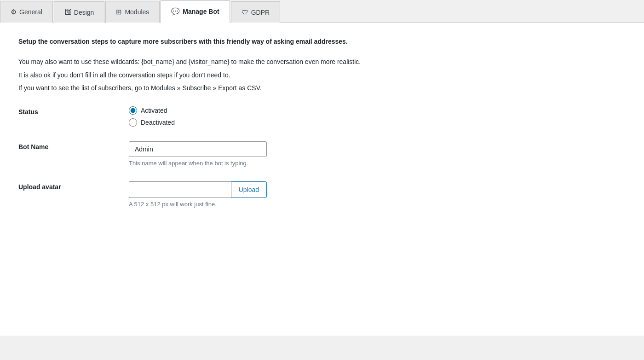 This screenshot has height=360, width=644. I want to click on bot-name-hint: This name will appear when the bot is ty…, so click(267, 163).